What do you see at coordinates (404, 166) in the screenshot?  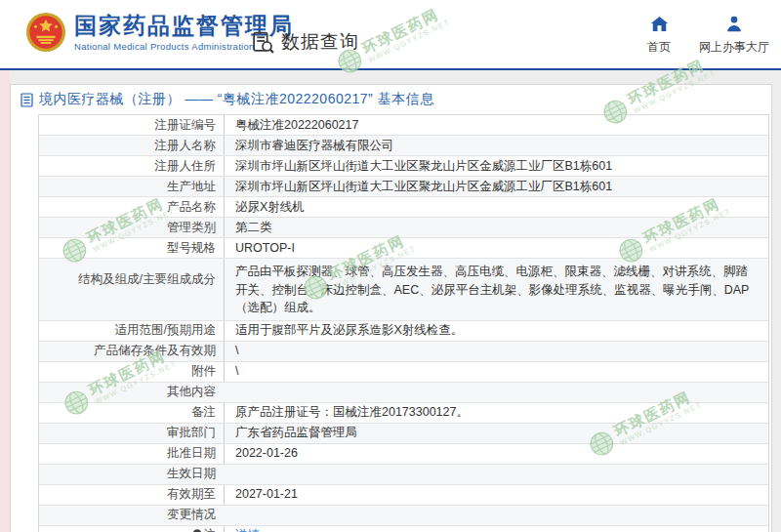 I see `table-row: 注册人住所深圳市坪山新区坪山街道大工业区聚龙山片区金威源工业厂区B1栋601` at bounding box center [404, 166].